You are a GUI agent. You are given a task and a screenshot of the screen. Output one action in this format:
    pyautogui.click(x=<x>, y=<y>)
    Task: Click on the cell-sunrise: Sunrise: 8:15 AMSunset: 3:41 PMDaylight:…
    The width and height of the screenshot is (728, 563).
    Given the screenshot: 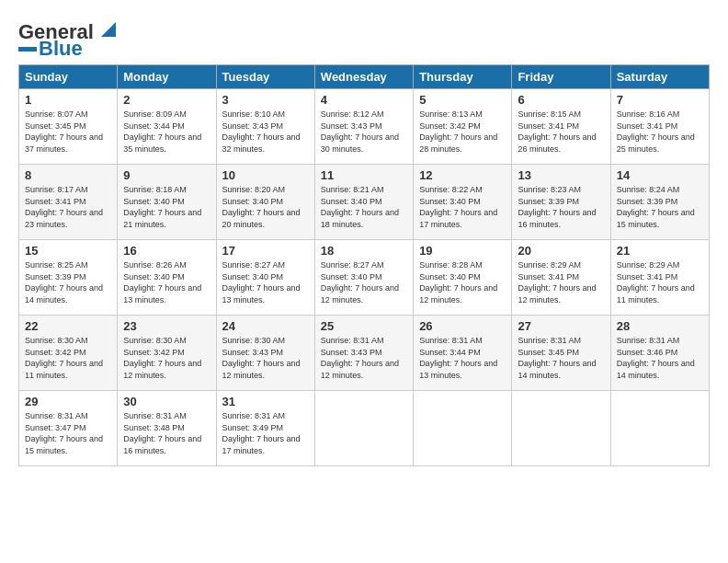 What is the action you would take?
    pyautogui.click(x=557, y=132)
    